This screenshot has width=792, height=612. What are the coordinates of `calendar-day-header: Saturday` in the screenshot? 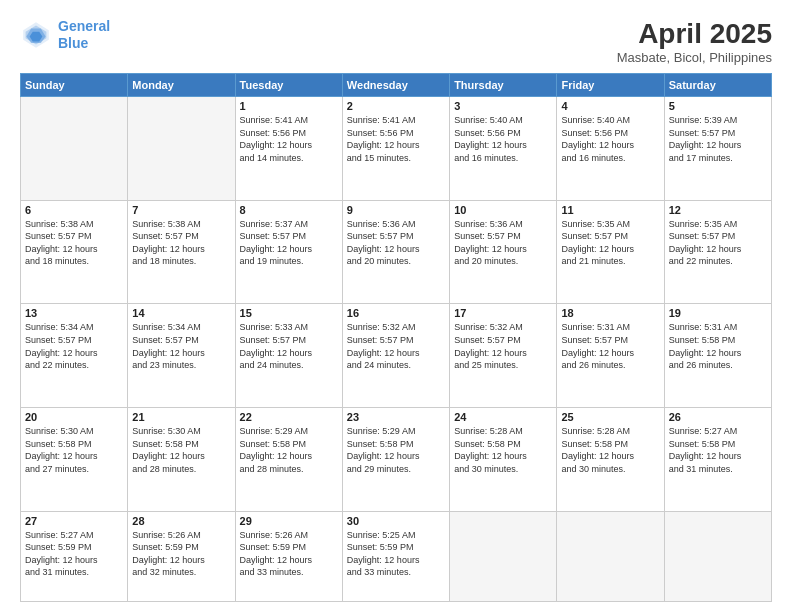 It's located at (718, 86).